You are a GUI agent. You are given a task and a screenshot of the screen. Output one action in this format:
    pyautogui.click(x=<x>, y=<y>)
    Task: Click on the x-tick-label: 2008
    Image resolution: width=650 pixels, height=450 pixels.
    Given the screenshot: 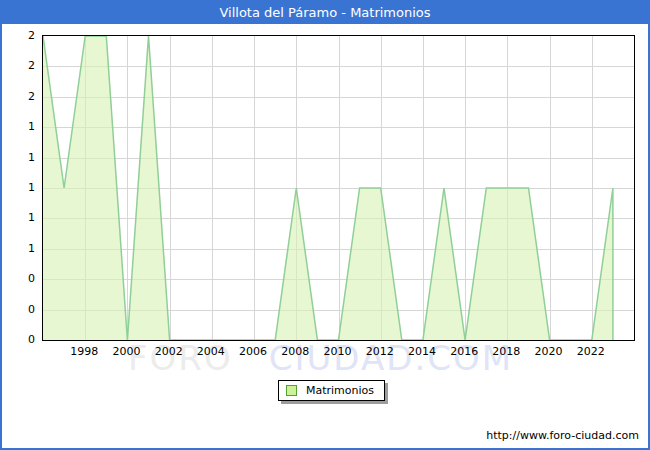 What is the action you would take?
    pyautogui.click(x=295, y=352)
    